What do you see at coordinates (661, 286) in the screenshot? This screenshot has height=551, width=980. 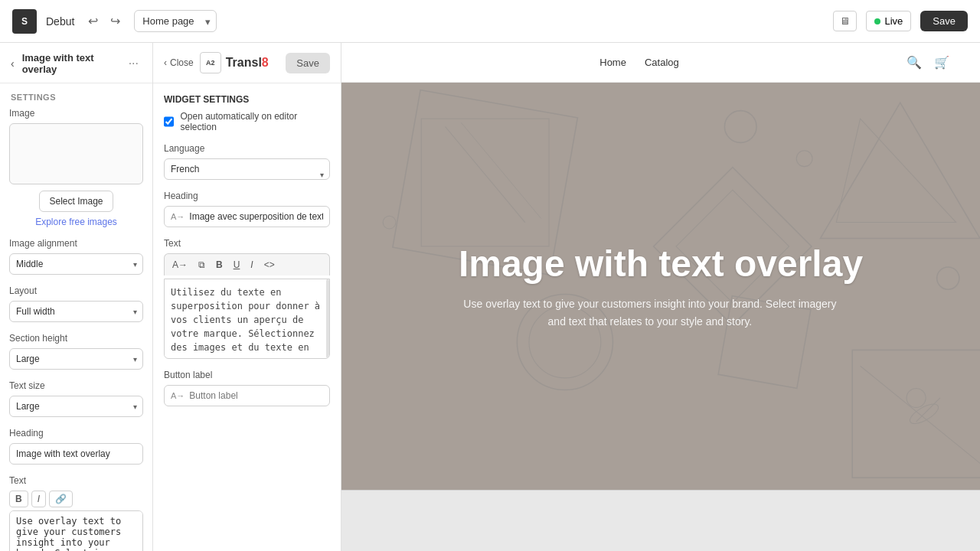 I see `hero-text: Image with text overlay Use overlay text…` at bounding box center [661, 286].